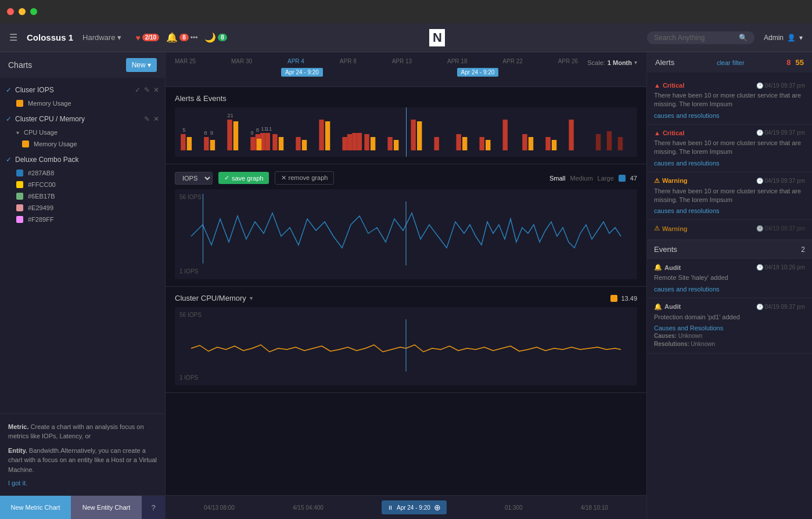 This screenshot has width=812, height=519. Describe the element at coordinates (783, 38) in the screenshot. I see `admin-menu: Admin 👤 ▾` at that location.